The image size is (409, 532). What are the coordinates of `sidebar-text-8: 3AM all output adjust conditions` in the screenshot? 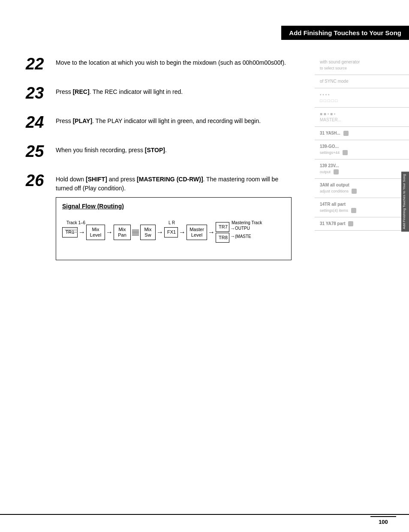 It's located at (362, 188).